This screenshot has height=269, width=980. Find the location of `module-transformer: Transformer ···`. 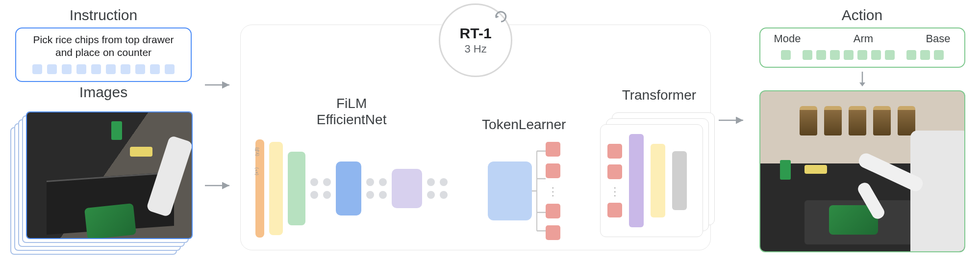

module-transformer: Transformer ··· is located at coordinates (659, 163).